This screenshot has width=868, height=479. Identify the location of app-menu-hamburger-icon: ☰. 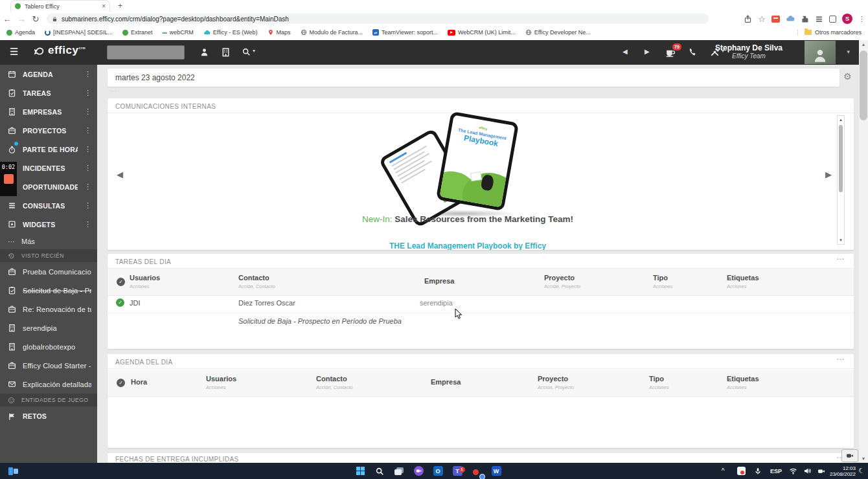
(14, 52).